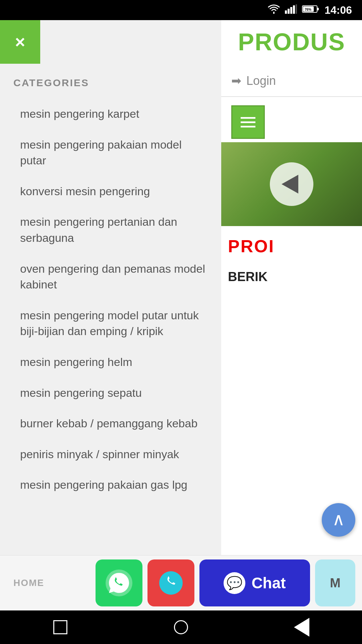 Image resolution: width=362 pixels, height=644 pixels. What do you see at coordinates (292, 76) in the screenshot?
I see `login-section: ➡ Login` at bounding box center [292, 76].